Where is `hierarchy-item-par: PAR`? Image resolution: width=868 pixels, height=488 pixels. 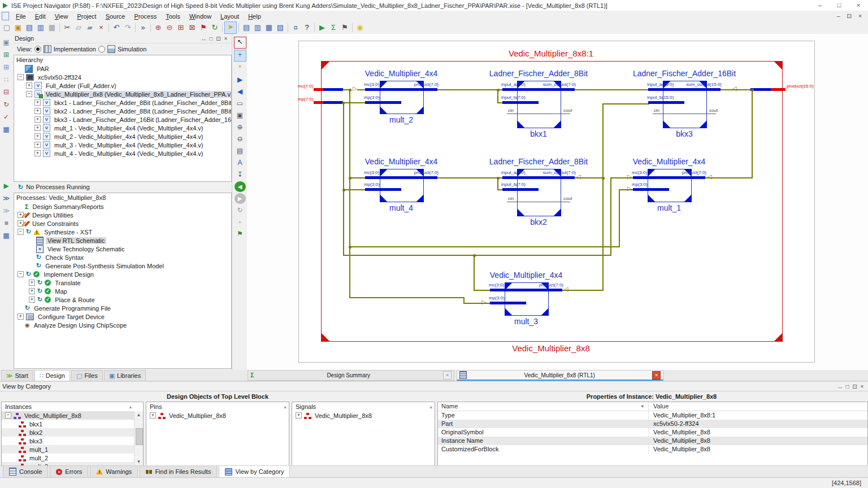
hierarchy-item-par: PAR is located at coordinates (123, 69).